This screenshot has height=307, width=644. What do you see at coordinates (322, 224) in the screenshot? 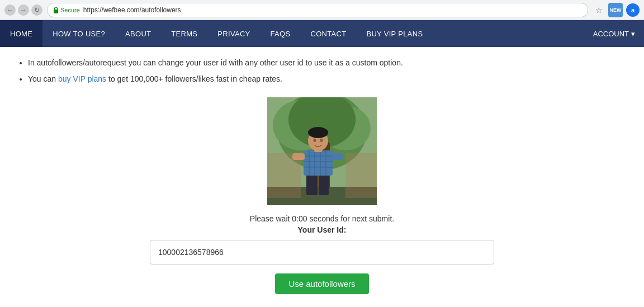
I see `wait-section: Please wait 0:00 seconds for next submit…` at bounding box center [322, 224].